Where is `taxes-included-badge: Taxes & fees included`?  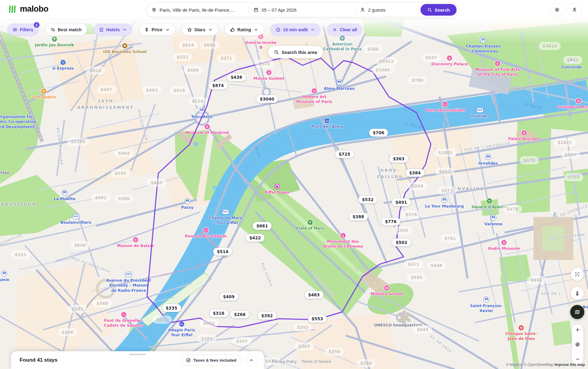
taxes-included-badge: Taxes & fees included is located at coordinates (211, 360).